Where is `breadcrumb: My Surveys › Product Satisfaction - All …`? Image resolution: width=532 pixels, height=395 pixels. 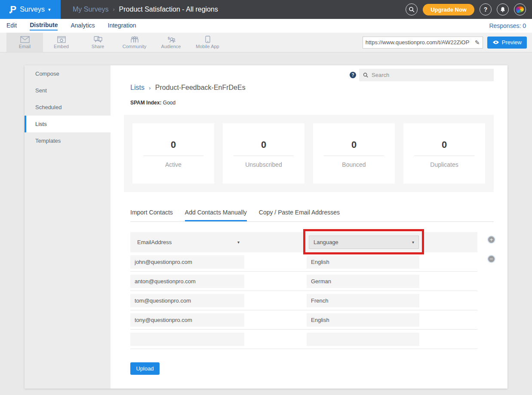
breadcrumb: My Surveys › Product Satisfaction - All … is located at coordinates (145, 9).